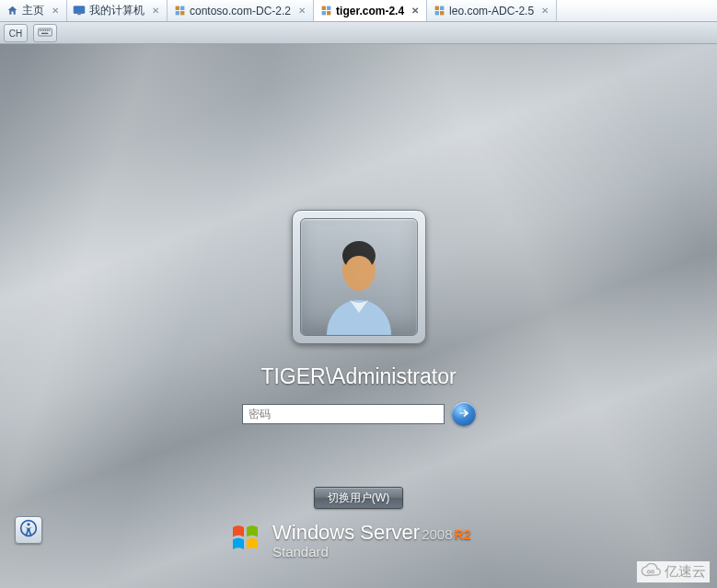 The height and width of the screenshot is (588, 717). What do you see at coordinates (359, 11) in the screenshot?
I see `tab-bar: 主页 ✕ 我的计算机 ✕ contoso.com-DC-2.2 ✕ tiger.…` at bounding box center [359, 11].